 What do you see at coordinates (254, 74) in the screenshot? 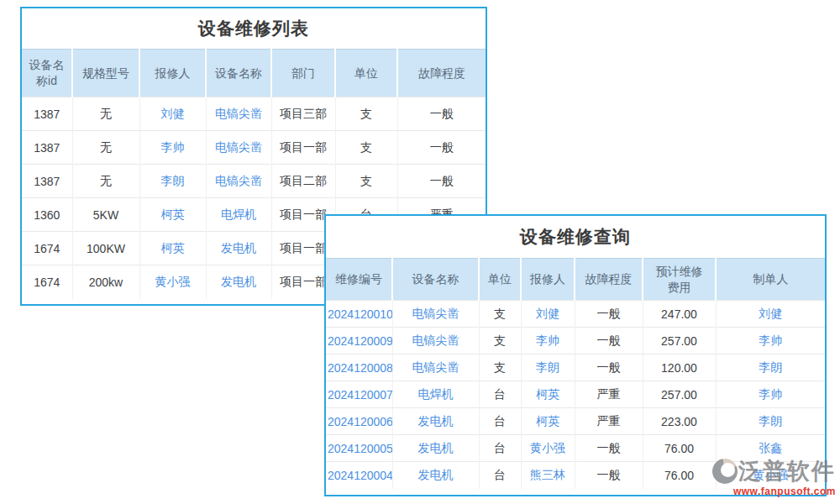
I see `header-row: 设备名称id规格型号报修人设备名称部门单位故障程度` at bounding box center [254, 74].